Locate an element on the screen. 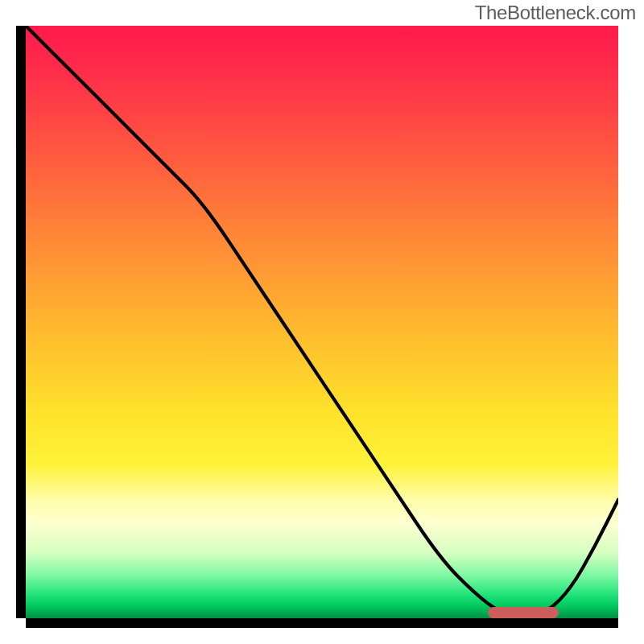 Image resolution: width=644 pixels, height=644 pixels. x-axis is located at coordinates (322, 623).